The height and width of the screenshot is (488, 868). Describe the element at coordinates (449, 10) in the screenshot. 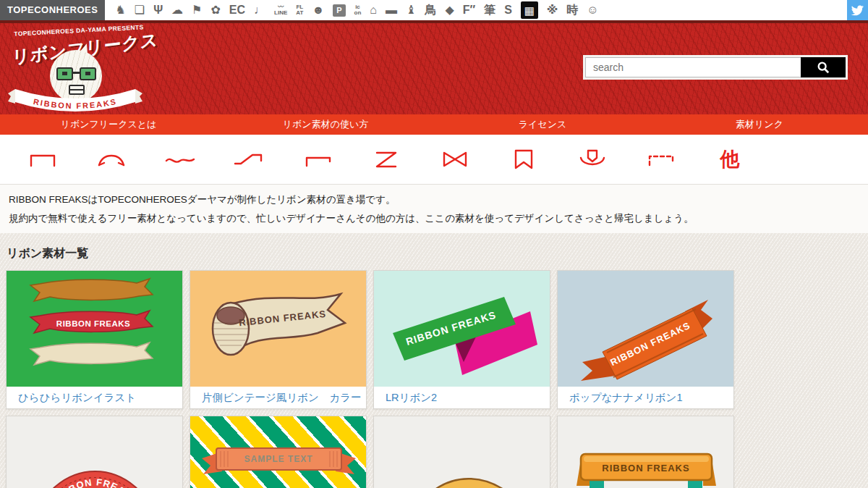

I see `gem-icon: ◆` at that location.